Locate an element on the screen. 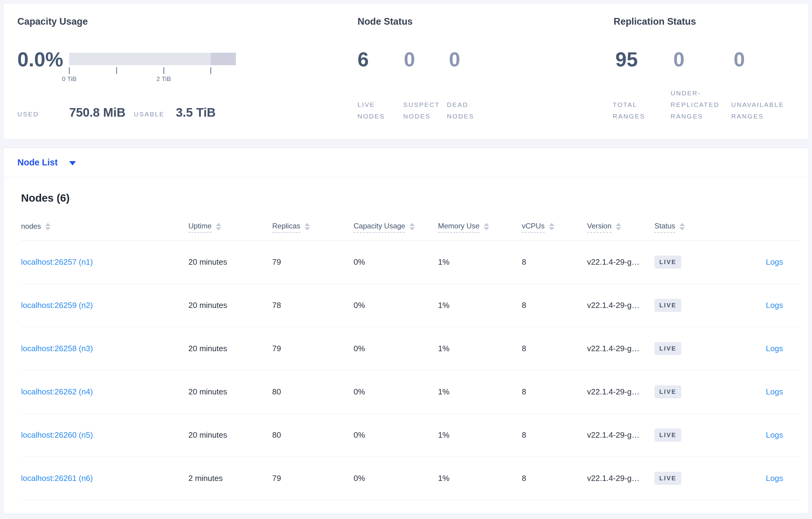  node-address-link: localhost:26260 (n5) is located at coordinates (57, 435).